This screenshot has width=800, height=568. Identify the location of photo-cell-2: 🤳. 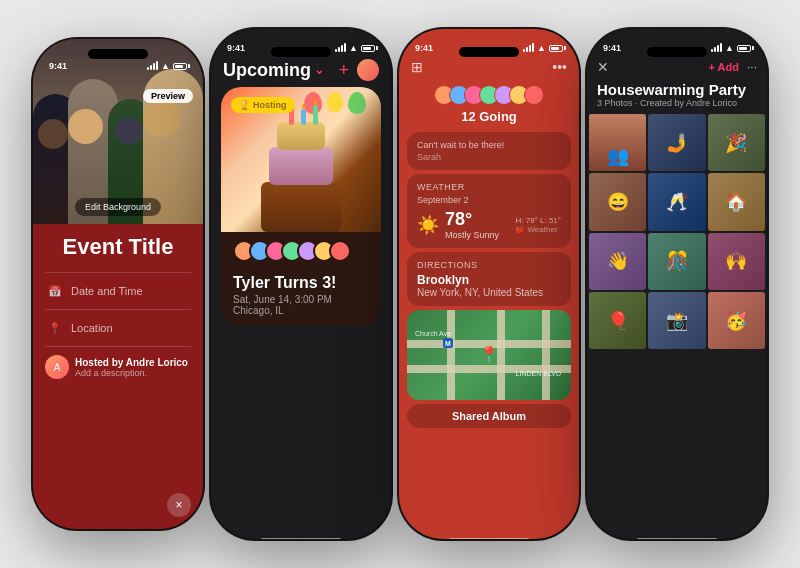
(676, 142).